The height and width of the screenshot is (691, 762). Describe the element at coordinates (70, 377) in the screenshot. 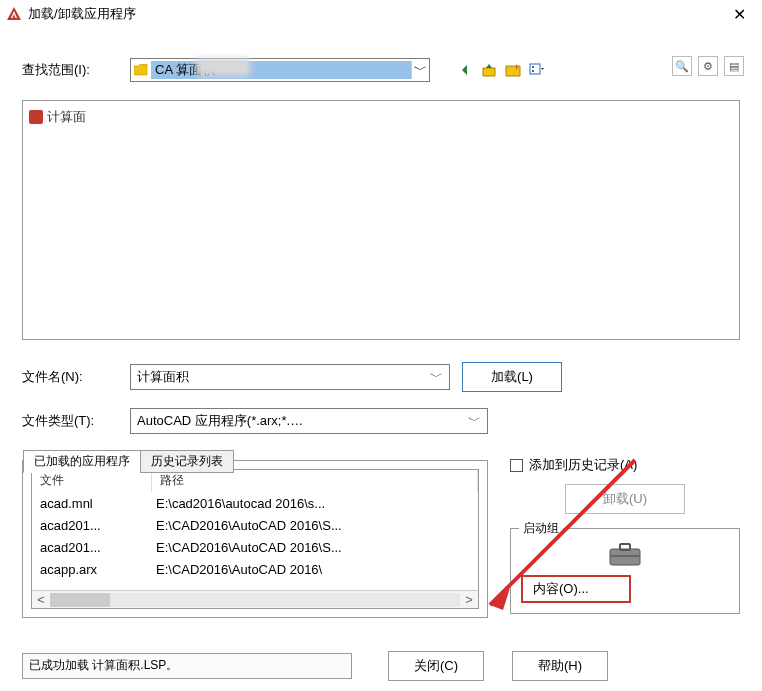

I see `filename-label: 文件名(N):` at that location.